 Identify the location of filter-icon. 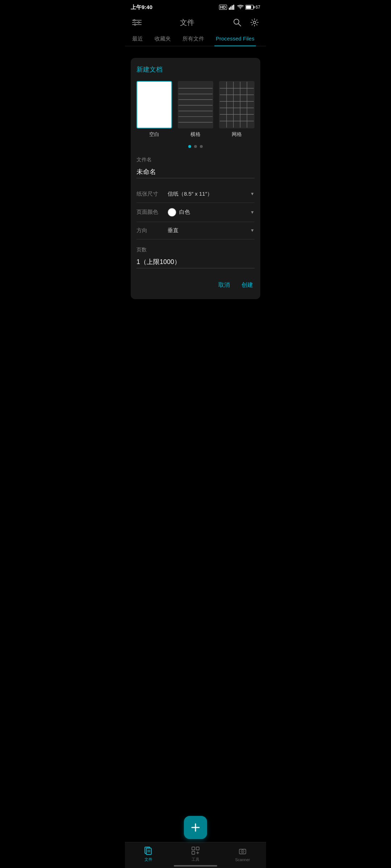
(137, 22).